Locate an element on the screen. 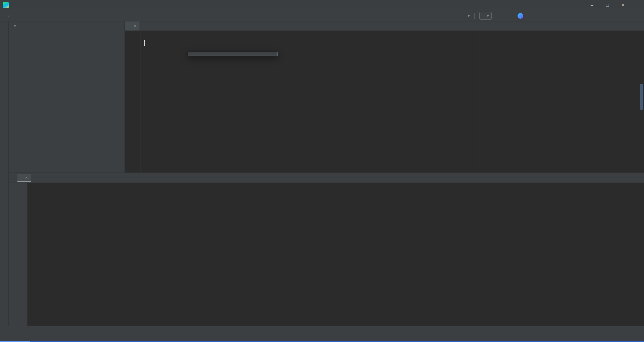 This screenshot has height=342, width=644. editor-caret is located at coordinates (145, 43).